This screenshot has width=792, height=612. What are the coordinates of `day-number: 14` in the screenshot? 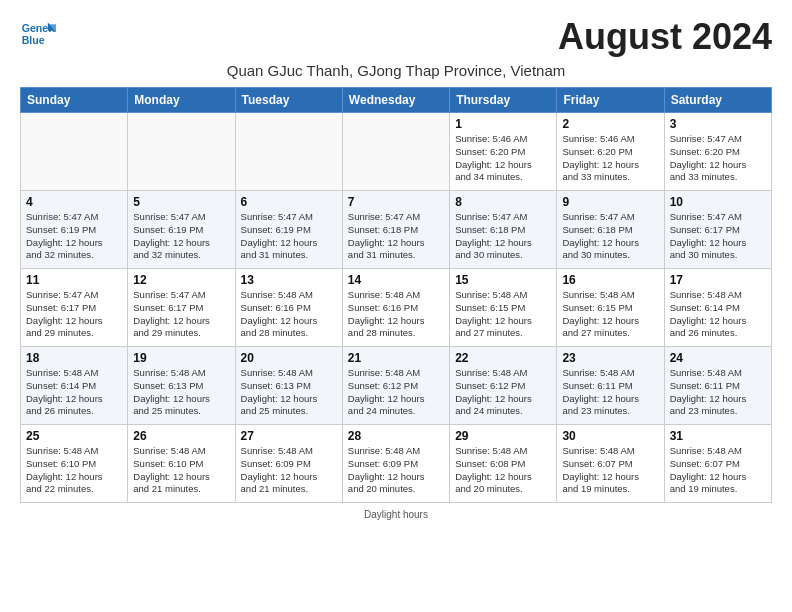 It's located at (396, 280).